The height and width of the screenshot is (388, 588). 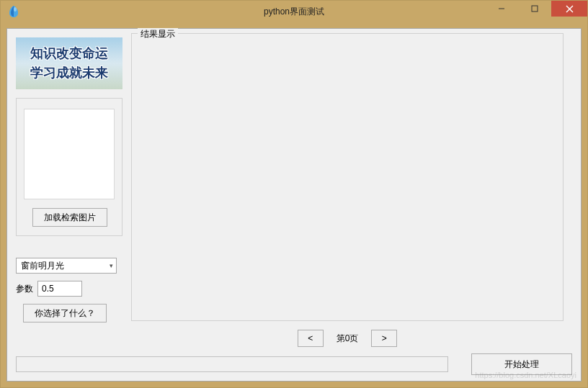 I want to click on app-icon, so click(x=14, y=12).